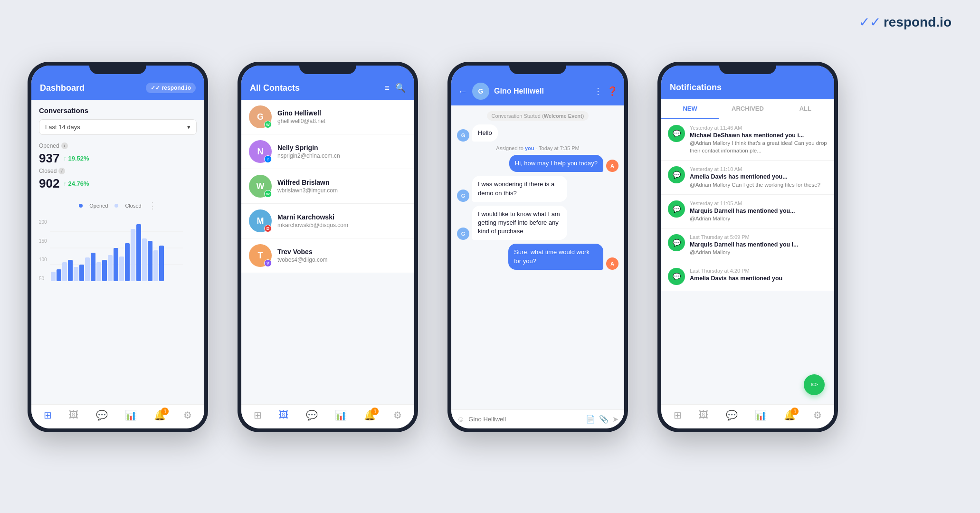 Image resolution: width=980 pixels, height=513 pixels. Describe the element at coordinates (704, 415) in the screenshot. I see `nav4-contacts: 🖼` at that location.